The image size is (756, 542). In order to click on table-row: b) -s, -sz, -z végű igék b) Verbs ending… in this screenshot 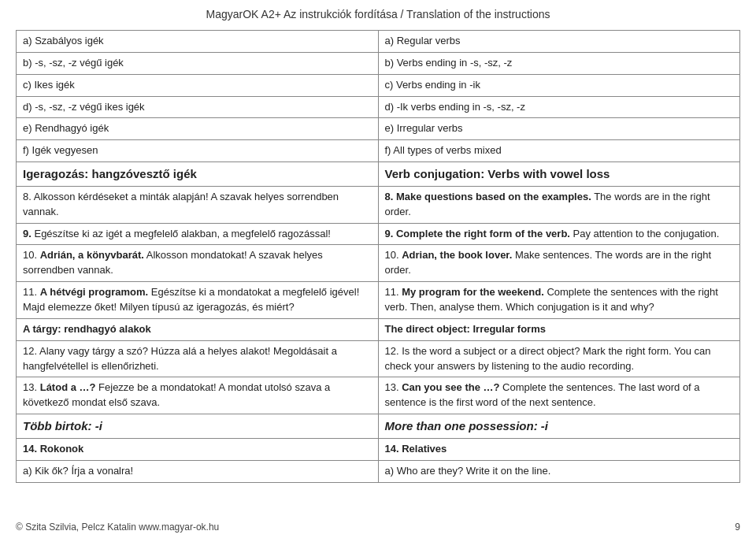, I will do `click(378, 63)`.